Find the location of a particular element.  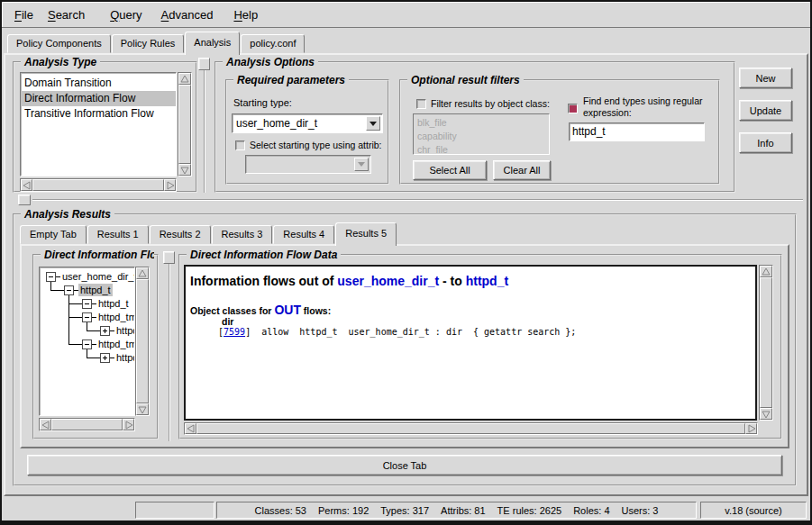

status-stat: TE rules: 2625 is located at coordinates (530, 511).